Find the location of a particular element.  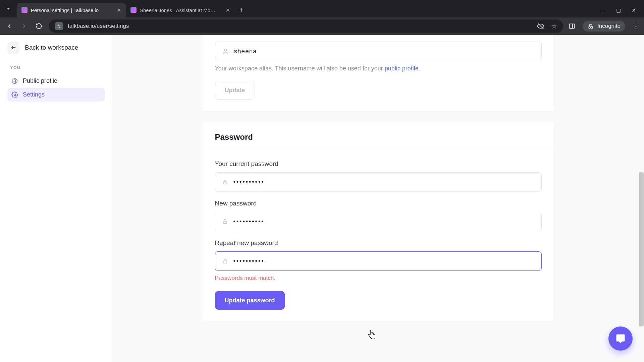

sidebar-group-label: YOU is located at coordinates (56, 68).